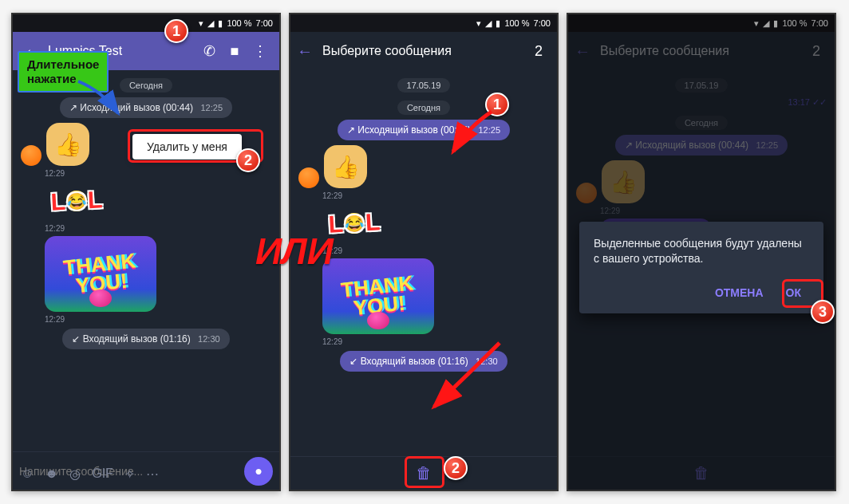  Describe the element at coordinates (209, 51) in the screenshot. I see `call-icon: ✆` at that location.